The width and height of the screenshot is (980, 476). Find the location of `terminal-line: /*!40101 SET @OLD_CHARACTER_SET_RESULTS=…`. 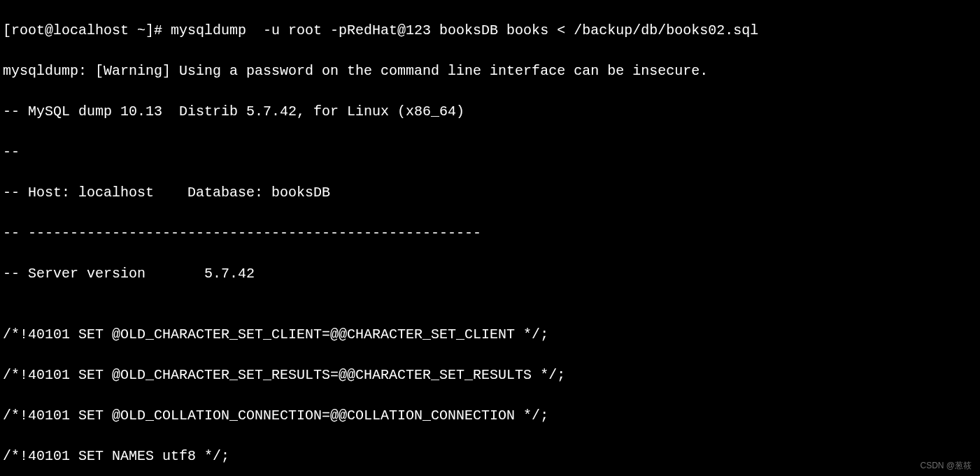

terminal-line: /*!40101 SET @OLD_CHARACTER_SET_RESULTS=… is located at coordinates (490, 375).